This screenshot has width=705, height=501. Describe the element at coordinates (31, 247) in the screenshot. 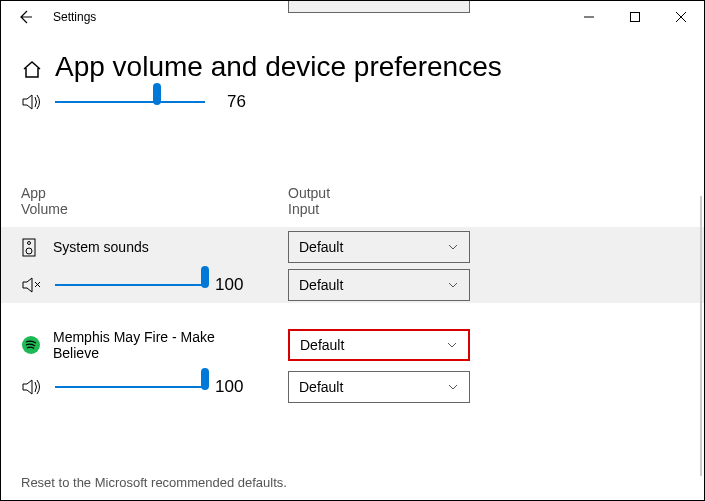

I see `system-sounds-icon` at that location.